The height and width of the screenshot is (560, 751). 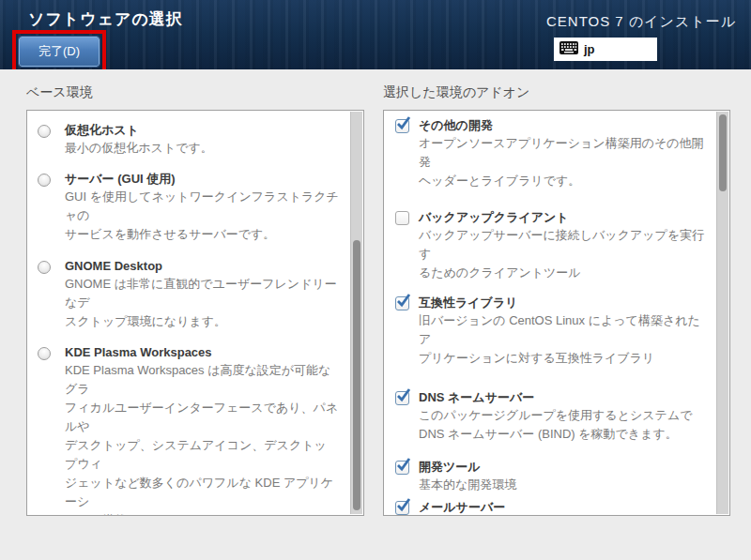 What do you see at coordinates (202, 439) in the screenshot?
I see `option-description: KDE Plasma Workspaces は高度な設定が可能なグラ フィカルユ…` at bounding box center [202, 439].